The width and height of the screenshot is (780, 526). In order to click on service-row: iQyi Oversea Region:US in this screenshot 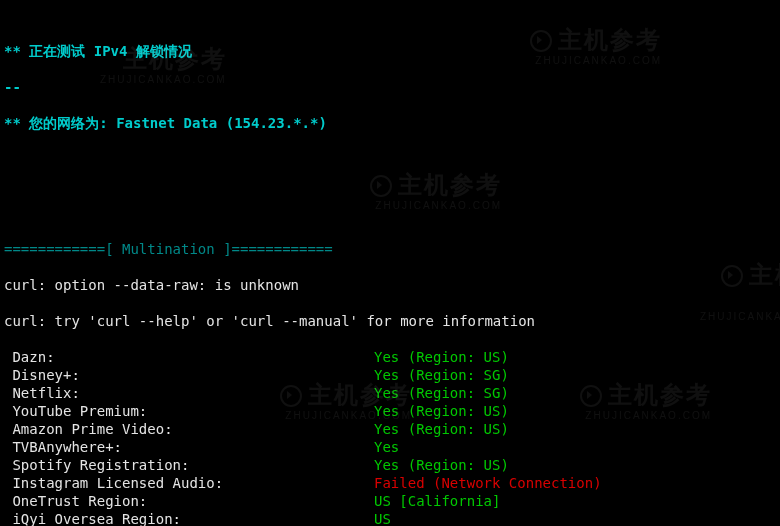, I will do `click(390, 518)`.